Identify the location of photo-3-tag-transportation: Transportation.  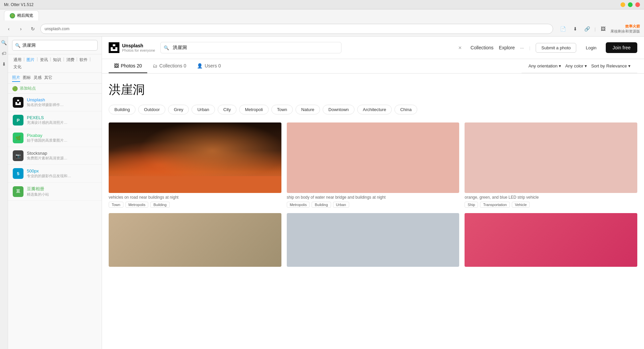
(495, 205).